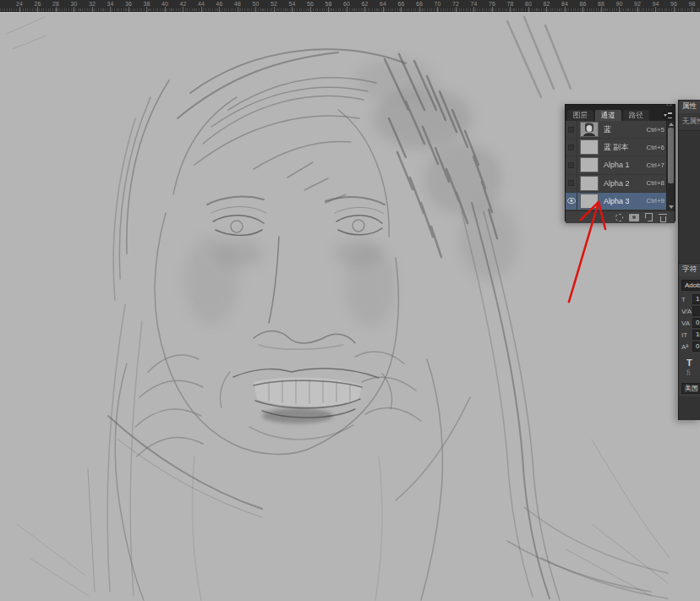 This screenshot has height=601, width=700. What do you see at coordinates (625, 183) in the screenshot?
I see `channel-name: Alpha 2` at bounding box center [625, 183].